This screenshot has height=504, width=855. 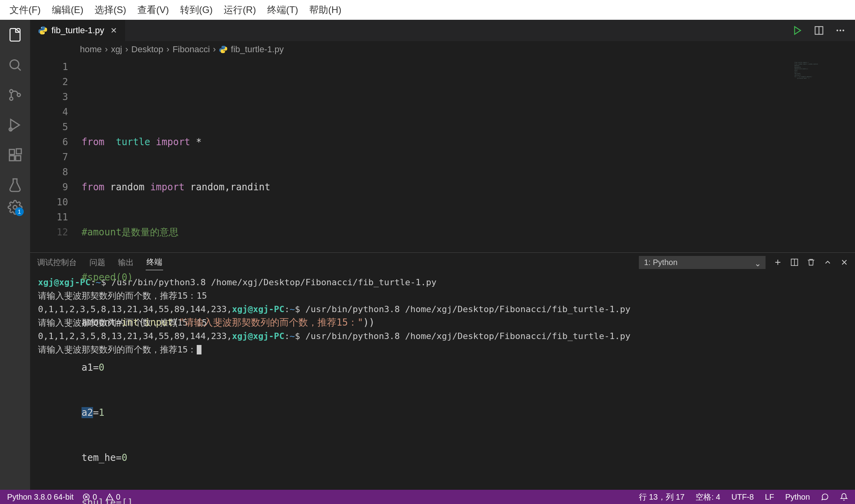 I want to click on more-actions-icon, so click(x=840, y=30).